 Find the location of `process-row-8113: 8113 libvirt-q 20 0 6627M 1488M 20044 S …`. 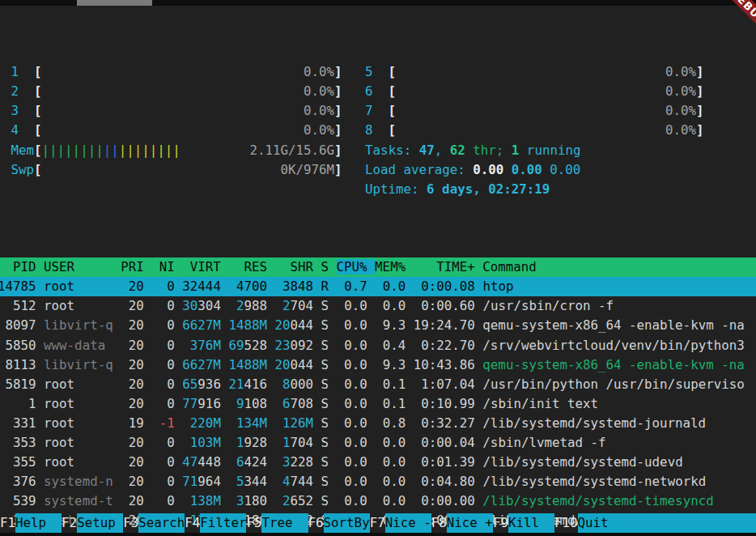

process-row-8113: 8113 libvirt-q 20 0 6627M 1488M 20044 S … is located at coordinates (378, 365).